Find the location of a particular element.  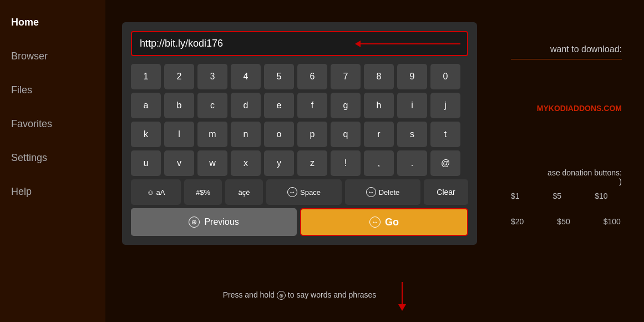

hint-bar: Press and hold ⊕ to say words and phrase… is located at coordinates (300, 295).